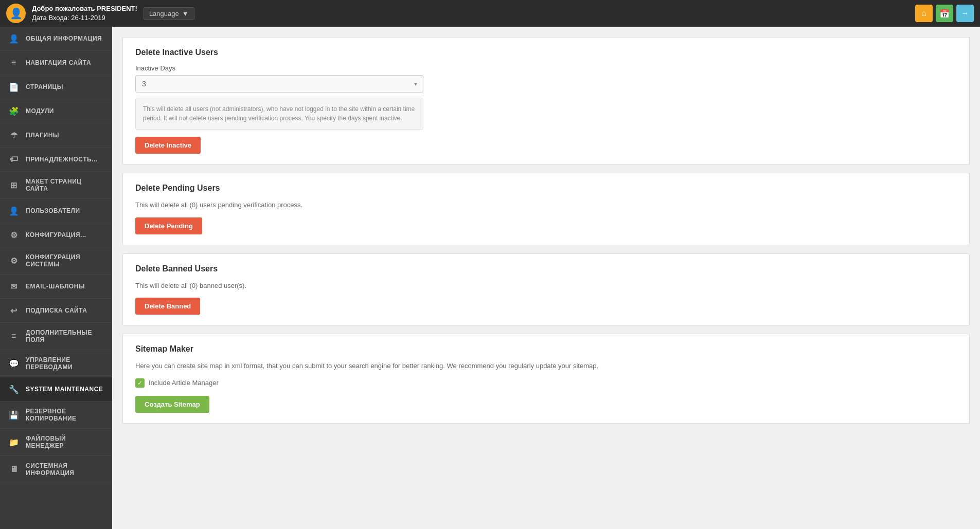  I want to click on header-left: 👤 Добро пожаловать PRESIDENT! Дата Входа…, so click(100, 13).